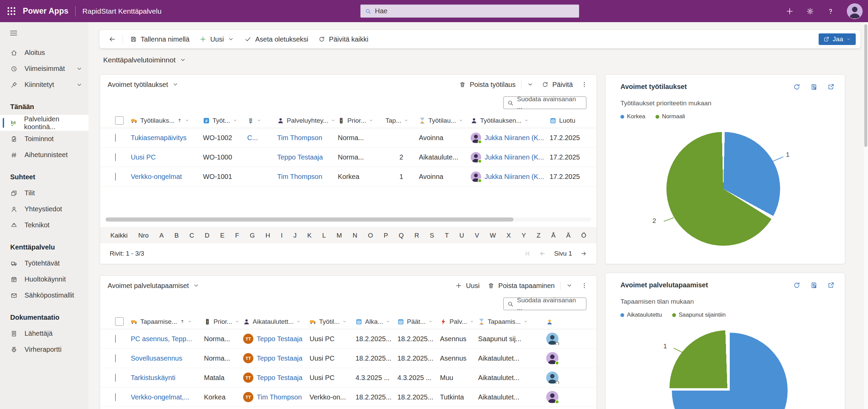  I want to click on command-tallenna-nimellä: Tallenna nimellä, so click(160, 39).